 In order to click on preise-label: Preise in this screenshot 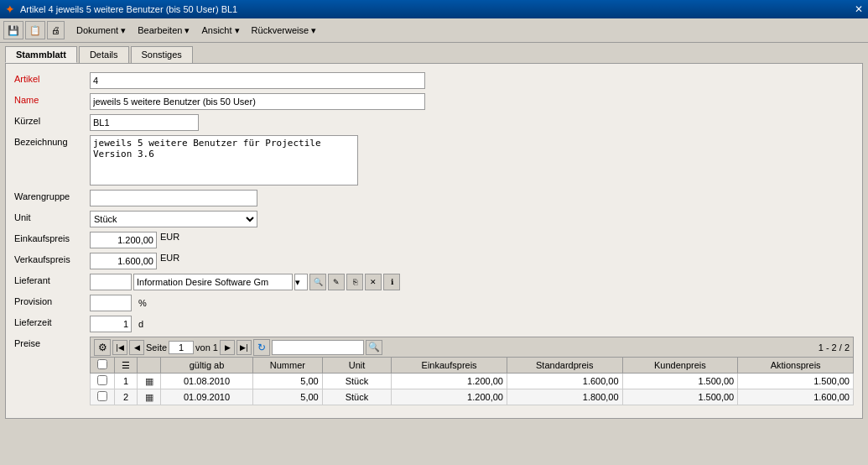, I will do `click(52, 342)`.